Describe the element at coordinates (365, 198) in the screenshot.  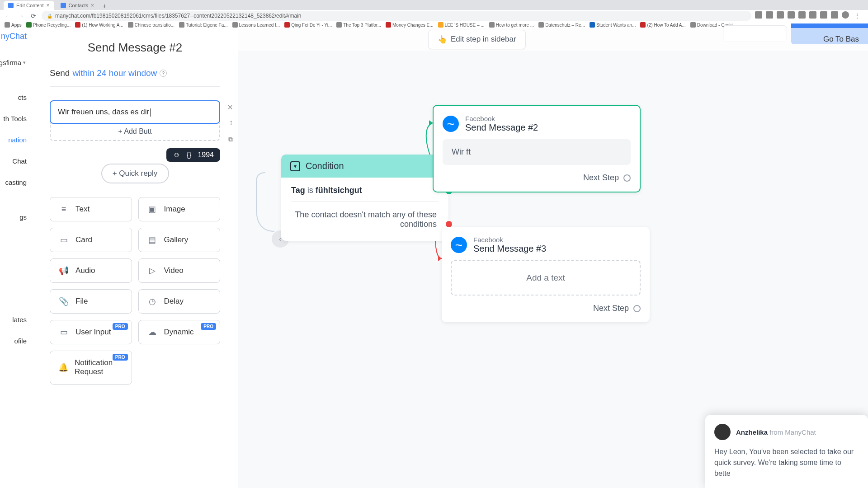
I see `condition-node: ▾ Condition Tag is fühltsichgut The cont…` at that location.